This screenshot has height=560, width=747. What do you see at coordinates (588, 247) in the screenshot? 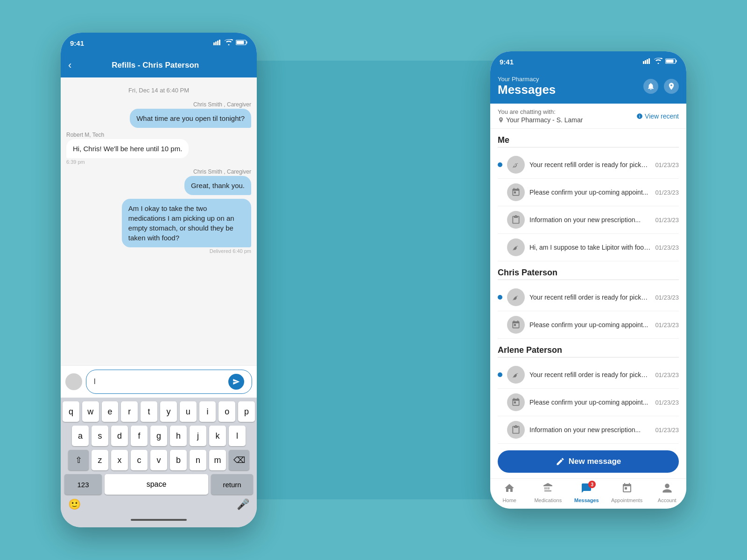
I see `list-item: Hi, am I suppose to take Lipitor with fo…` at bounding box center [588, 247].